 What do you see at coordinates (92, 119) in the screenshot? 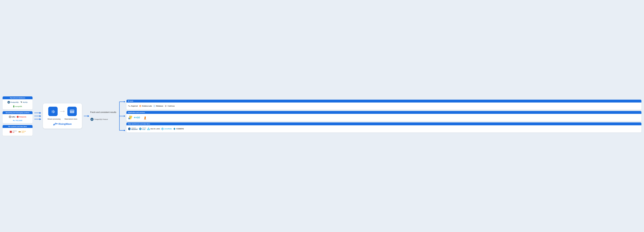
I see `pg-protocol-icon: PG` at bounding box center [92, 119].